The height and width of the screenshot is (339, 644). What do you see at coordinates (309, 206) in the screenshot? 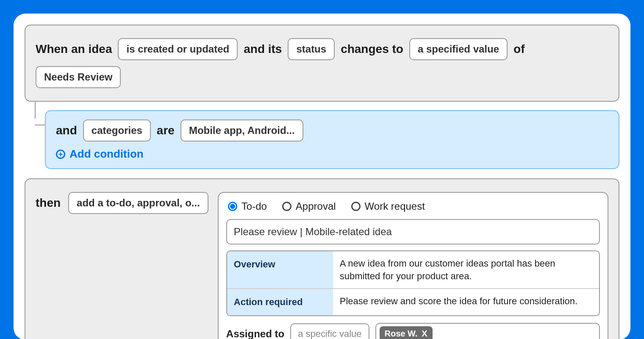
I see `radio-approval: Approval` at bounding box center [309, 206].